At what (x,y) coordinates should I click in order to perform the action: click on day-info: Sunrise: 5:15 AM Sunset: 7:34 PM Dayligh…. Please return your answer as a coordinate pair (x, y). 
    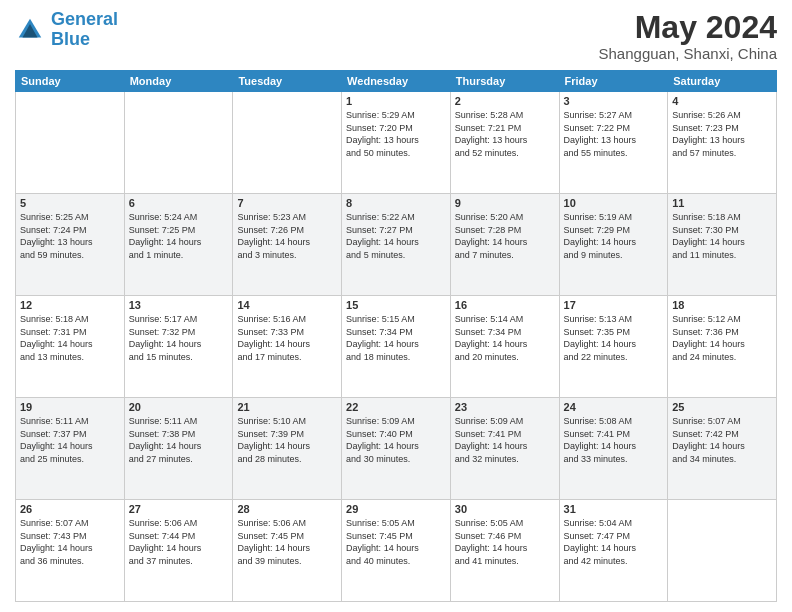
    Looking at the image, I should click on (396, 338).